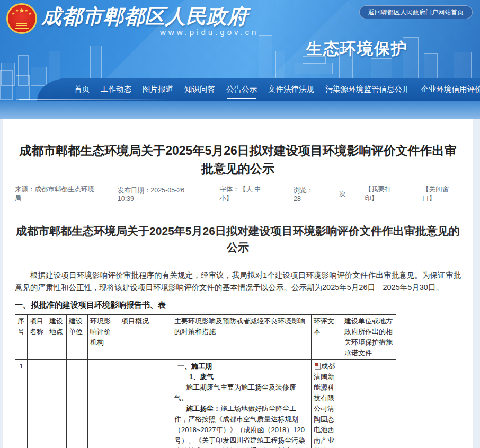 This screenshot has height=448, width=480. Describe the element at coordinates (82, 89) in the screenshot. I see `nav-item-home: 首页` at that location.